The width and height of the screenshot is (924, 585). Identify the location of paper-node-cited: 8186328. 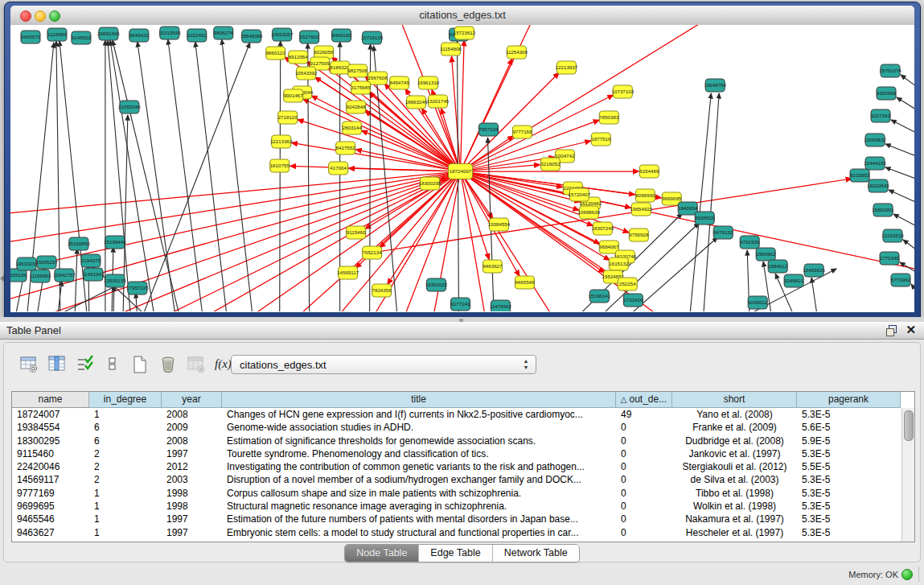
(341, 68).